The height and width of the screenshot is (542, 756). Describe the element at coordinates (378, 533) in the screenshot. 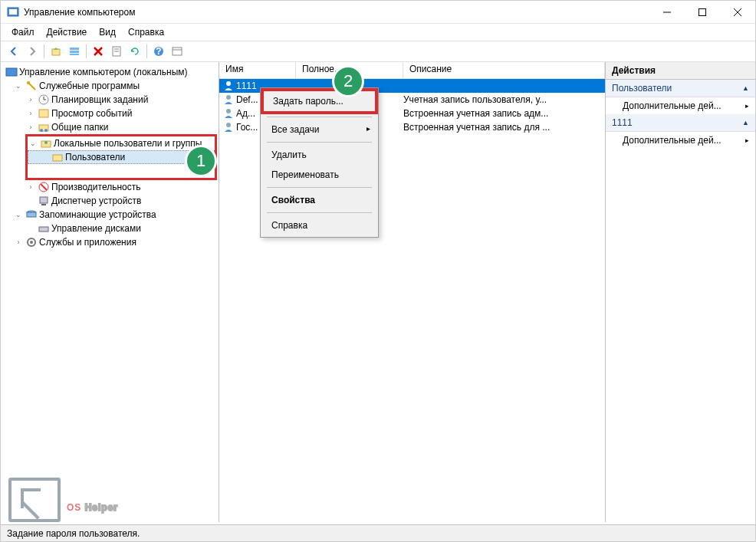

I see `statusbar: Задание пароля пользователя.` at that location.